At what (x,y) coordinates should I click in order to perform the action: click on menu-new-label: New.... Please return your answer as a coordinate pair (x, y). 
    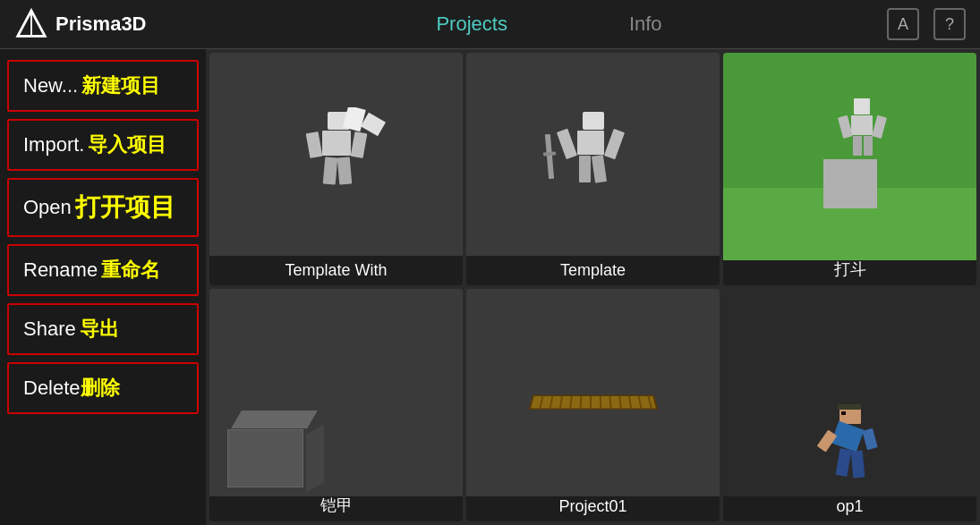
    Looking at the image, I should click on (50, 86).